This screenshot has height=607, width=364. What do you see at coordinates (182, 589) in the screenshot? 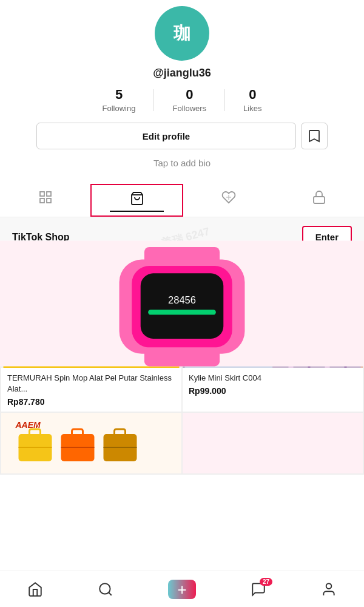
I see `bottom-navigation: + 27` at bounding box center [182, 589].